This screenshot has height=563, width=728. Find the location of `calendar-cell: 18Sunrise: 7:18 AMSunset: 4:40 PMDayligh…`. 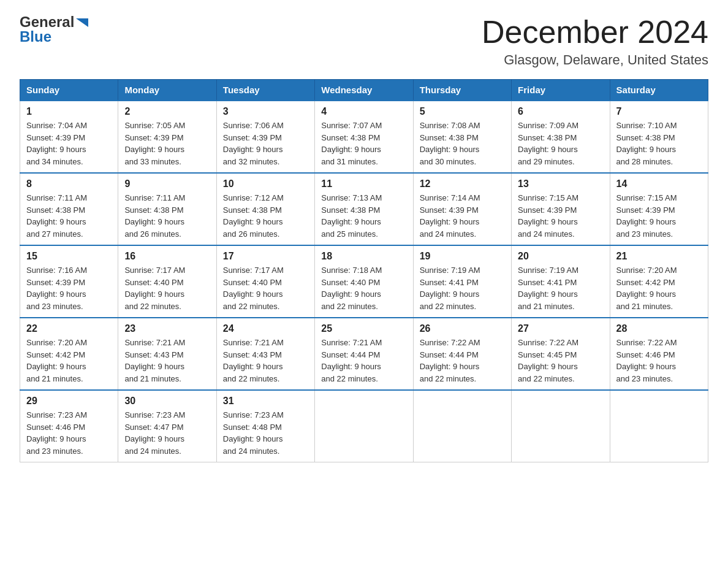

calendar-cell: 18Sunrise: 7:18 AMSunset: 4:40 PMDayligh… is located at coordinates (364, 282).